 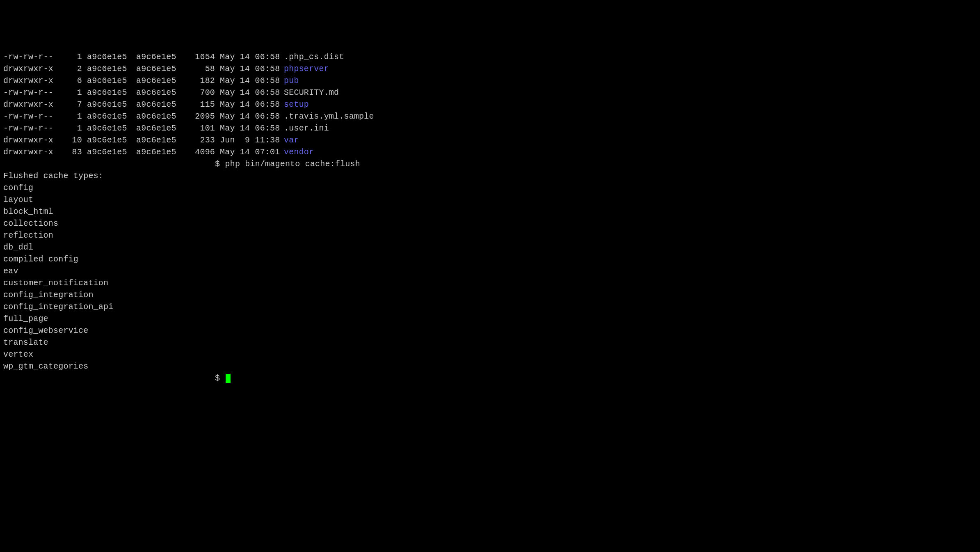 I want to click on file-name: .travis.yml.sample, so click(x=329, y=117).